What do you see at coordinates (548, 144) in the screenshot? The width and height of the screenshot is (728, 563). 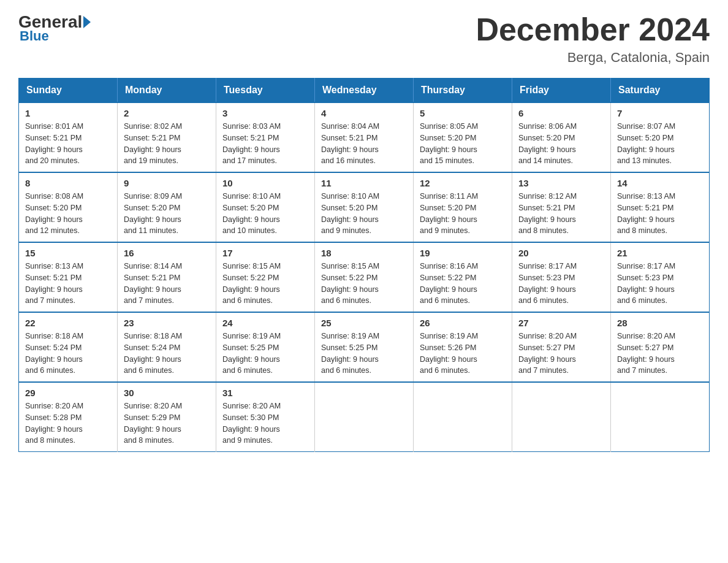 I see `day-info: Sunrise: 8:06 AM Sunset: 5:20 PM Dayligh…` at bounding box center [548, 144].